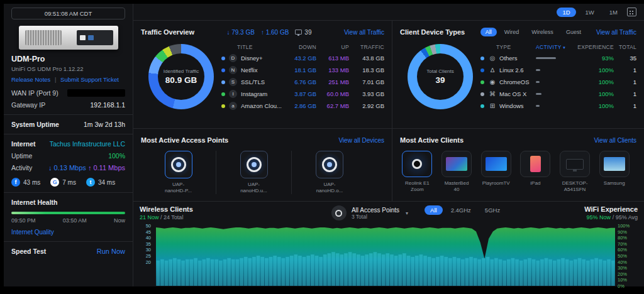 The width and height of the screenshot is (644, 294). I want to click on device-type-row: ⌘ Mac OS X 100% 1, so click(558, 94).